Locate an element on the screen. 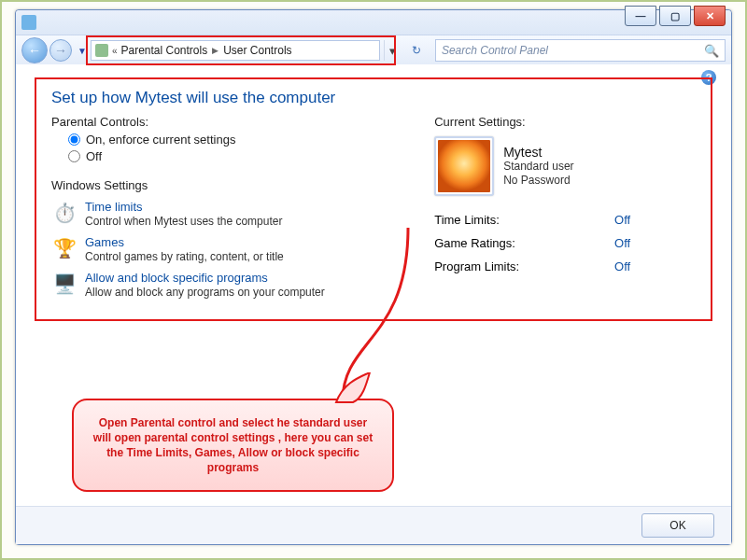  programs-icon: 🖥️ is located at coordinates (64, 284).